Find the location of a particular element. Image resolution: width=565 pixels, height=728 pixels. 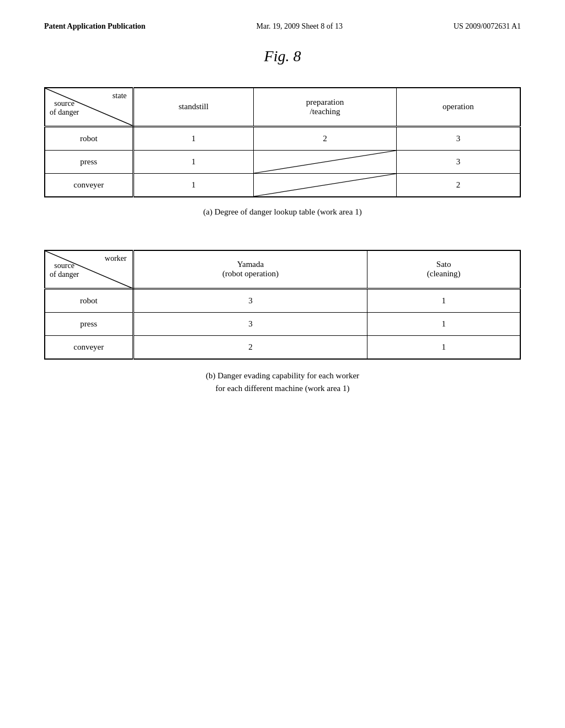

table-b: worker sourceof danger Yamada(robot oper… is located at coordinates (282, 305).